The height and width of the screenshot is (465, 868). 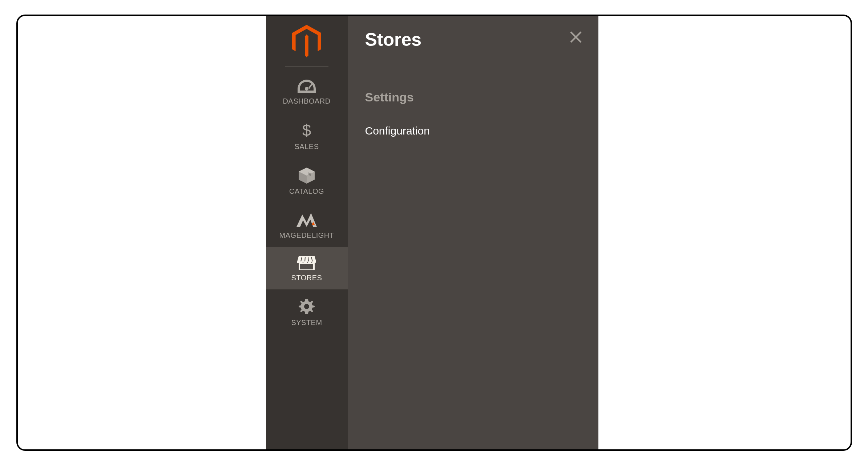 I want to click on sidebar-item-stores: STORES, so click(x=307, y=268).